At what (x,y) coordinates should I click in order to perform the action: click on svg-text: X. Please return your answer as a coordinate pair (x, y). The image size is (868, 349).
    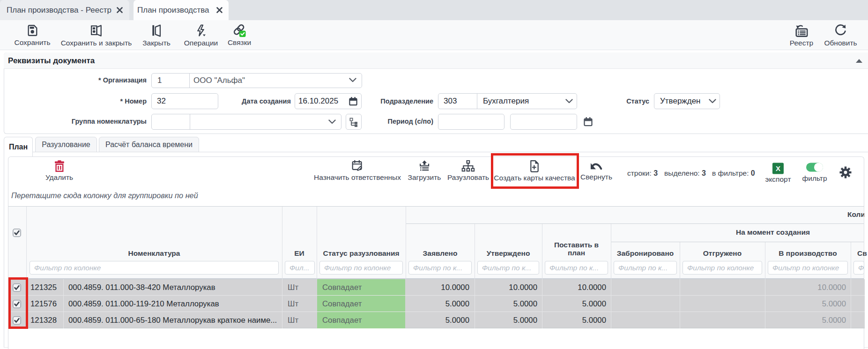
    Looking at the image, I should click on (778, 169).